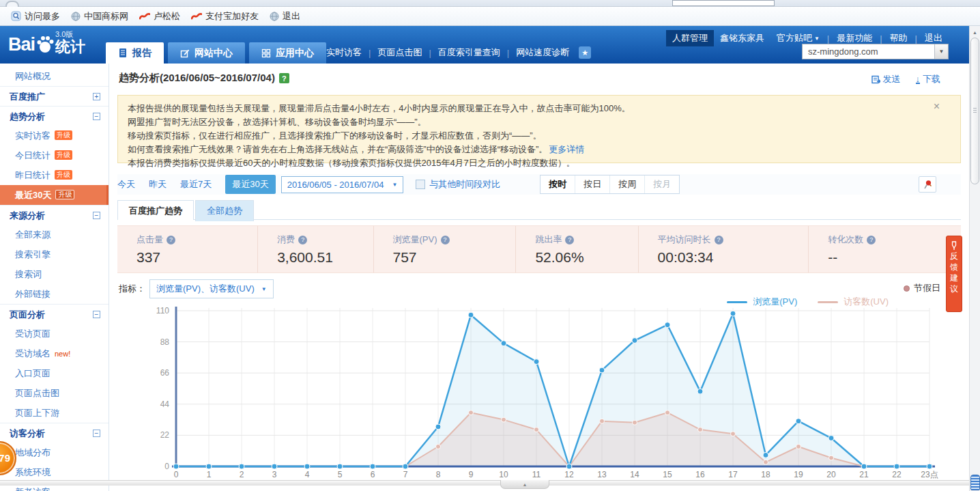 This screenshot has height=491, width=980. I want to click on sidebar-item: 网站概况, so click(55, 76).